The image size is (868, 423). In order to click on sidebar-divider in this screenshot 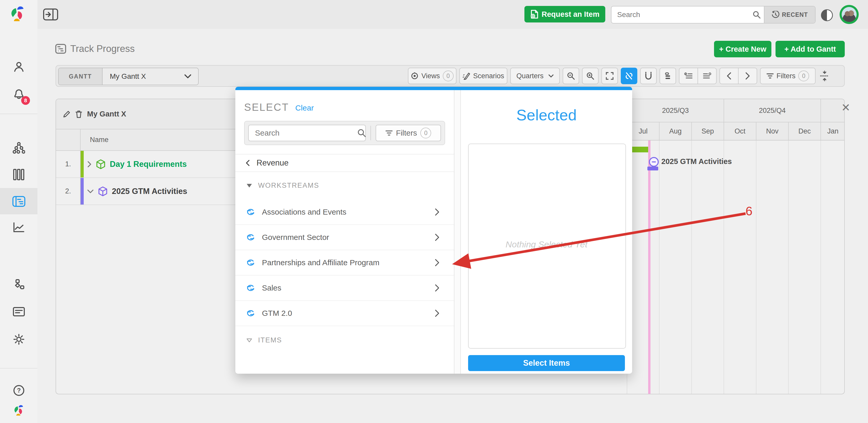, I will do `click(19, 368)`.